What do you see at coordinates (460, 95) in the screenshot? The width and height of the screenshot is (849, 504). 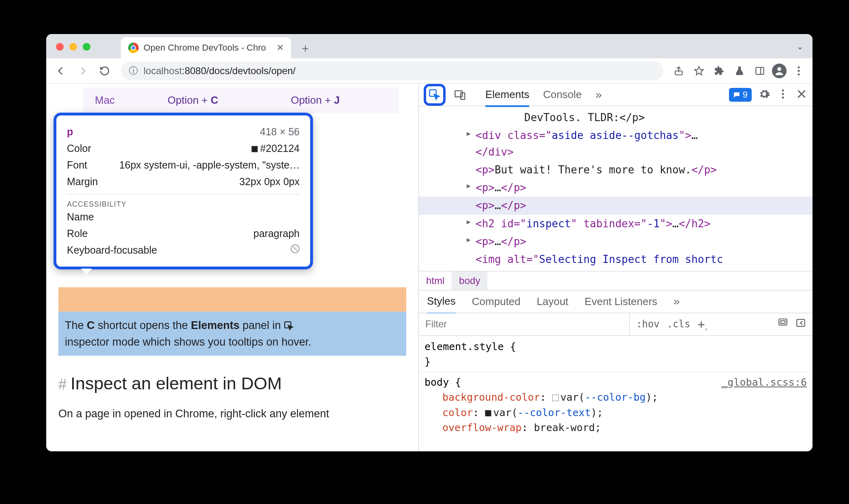 I see `device-toolbar-button` at bounding box center [460, 95].